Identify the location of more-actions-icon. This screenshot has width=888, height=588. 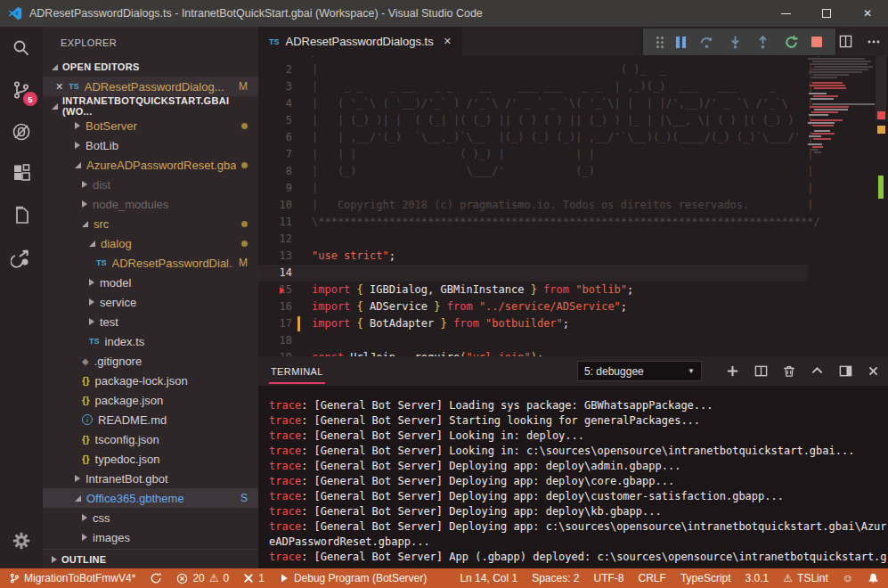
(874, 42).